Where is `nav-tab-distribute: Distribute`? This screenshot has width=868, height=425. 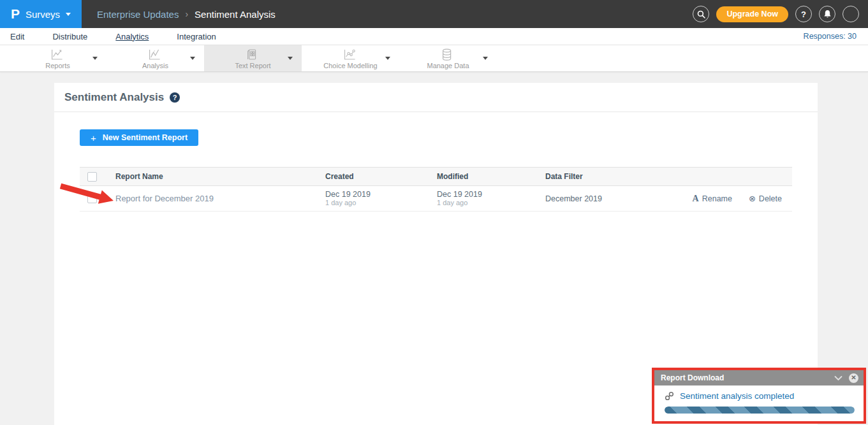
nav-tab-distribute: Distribute is located at coordinates (70, 37).